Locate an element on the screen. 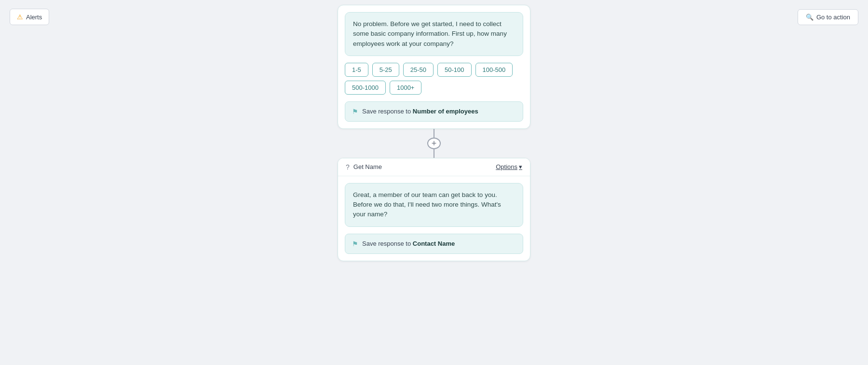  card-get-name-header-left: ? Get Name is located at coordinates (364, 167).